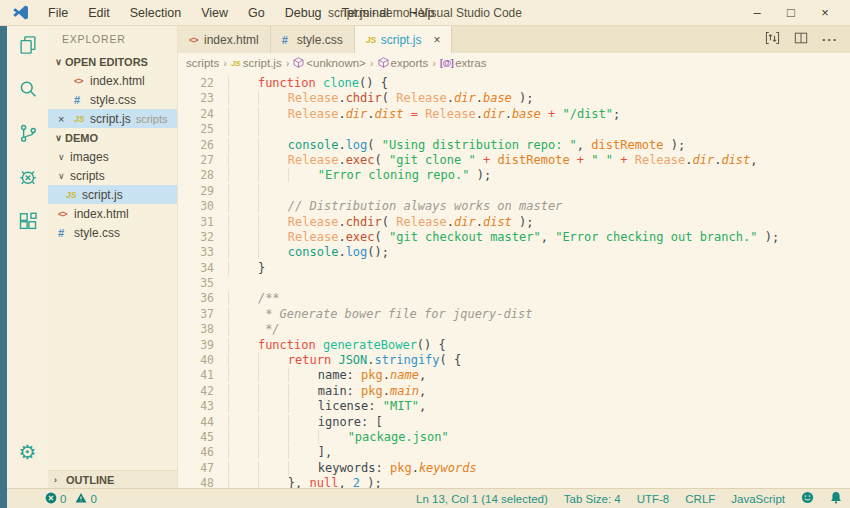 The image size is (850, 508). I want to click on tab-script.js: JSscript.js×, so click(404, 40).